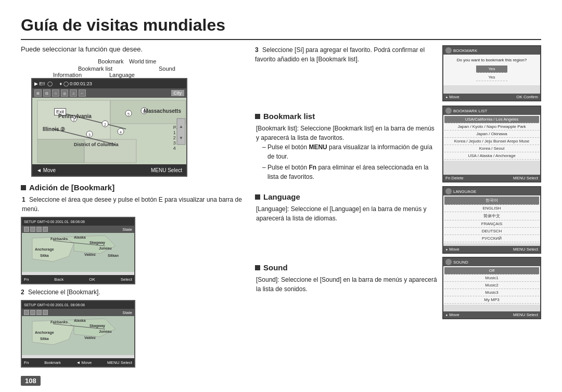  What do you see at coordinates (78, 251) in the screenshot?
I see `alaska-screen-1: SETUP GMT+0:00 2001.01. 08:06:08 State` at bounding box center [78, 251].